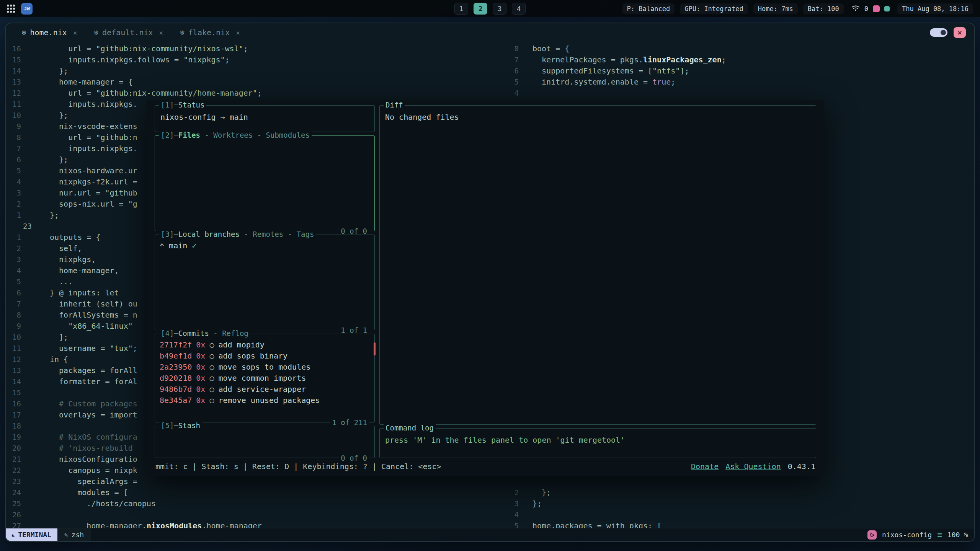 The image size is (980, 551). Describe the element at coordinates (943, 33) in the screenshot. I see `toggle-knob` at that location.